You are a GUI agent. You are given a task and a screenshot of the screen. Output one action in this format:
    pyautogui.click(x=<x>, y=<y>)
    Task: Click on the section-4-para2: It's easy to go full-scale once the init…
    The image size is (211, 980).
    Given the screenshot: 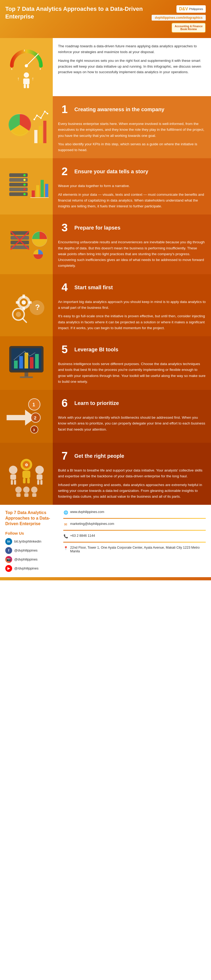 What is the action you would take?
    pyautogui.click(x=132, y=322)
    